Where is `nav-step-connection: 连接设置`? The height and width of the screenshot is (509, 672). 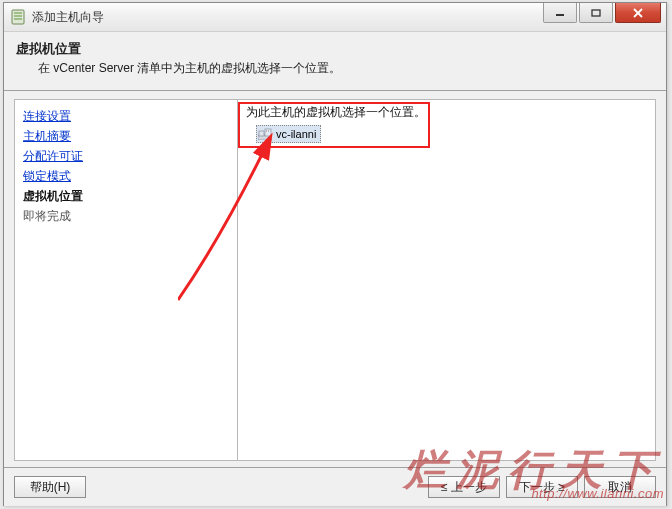
nav-step-connection: 连接设置 is located at coordinates (126, 116).